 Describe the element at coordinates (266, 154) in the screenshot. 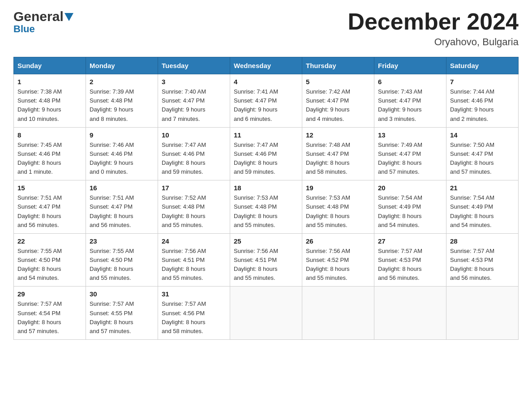

I see `calendar-week-row: 8Sunrise: 7:45 AMSunset: 4:46 PMDaylight…` at that location.